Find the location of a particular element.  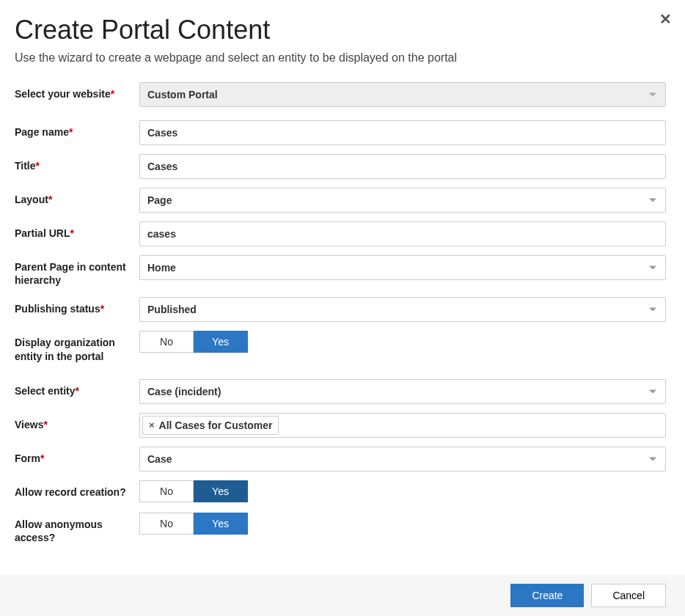

label-allow-anon: Allow anonymous access? is located at coordinates (77, 528).